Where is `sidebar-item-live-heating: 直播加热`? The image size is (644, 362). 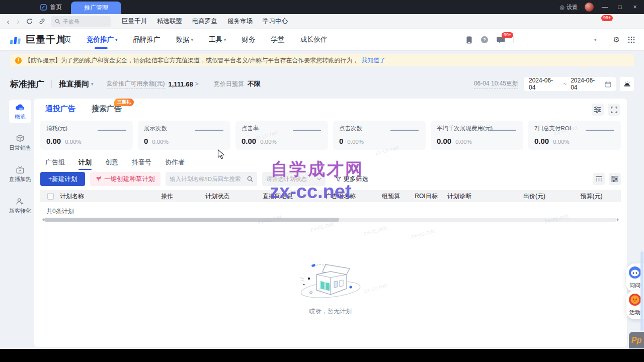
sidebar-item-live-heating: 直播加热 is located at coordinates (20, 174).